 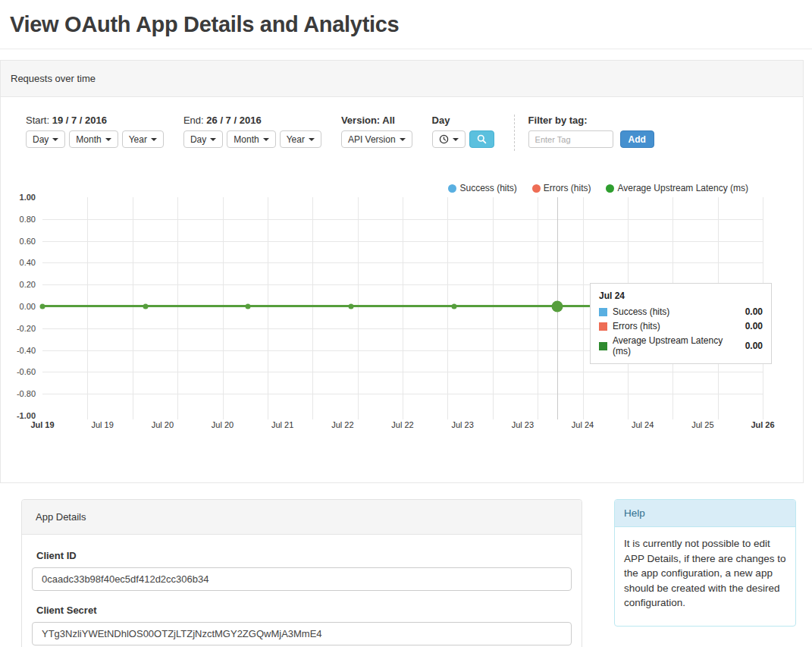 What do you see at coordinates (61, 517) in the screenshot?
I see `app-details-title: App Details` at bounding box center [61, 517].